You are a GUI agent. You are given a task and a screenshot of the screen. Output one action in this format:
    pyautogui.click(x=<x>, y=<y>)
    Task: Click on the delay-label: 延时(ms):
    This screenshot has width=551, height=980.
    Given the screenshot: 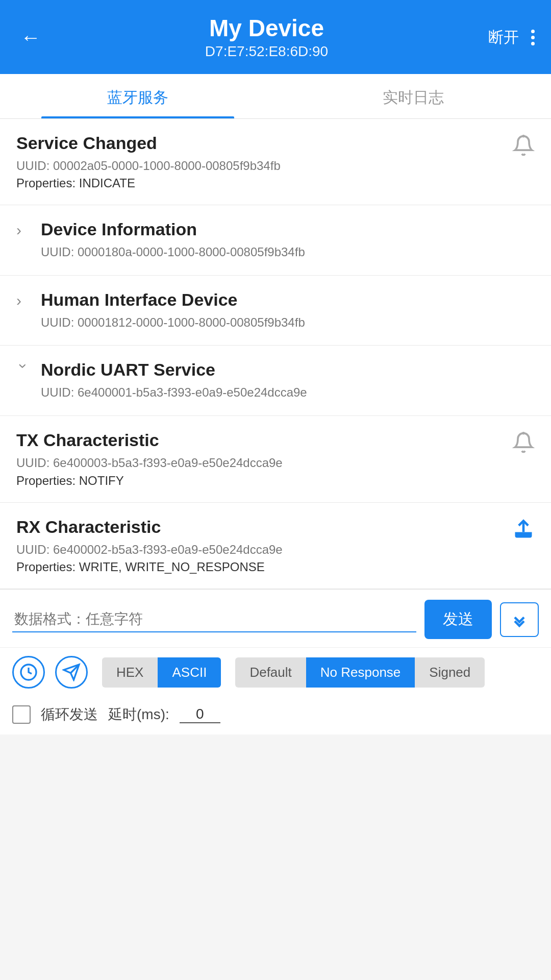 What is the action you would take?
    pyautogui.click(x=139, y=715)
    